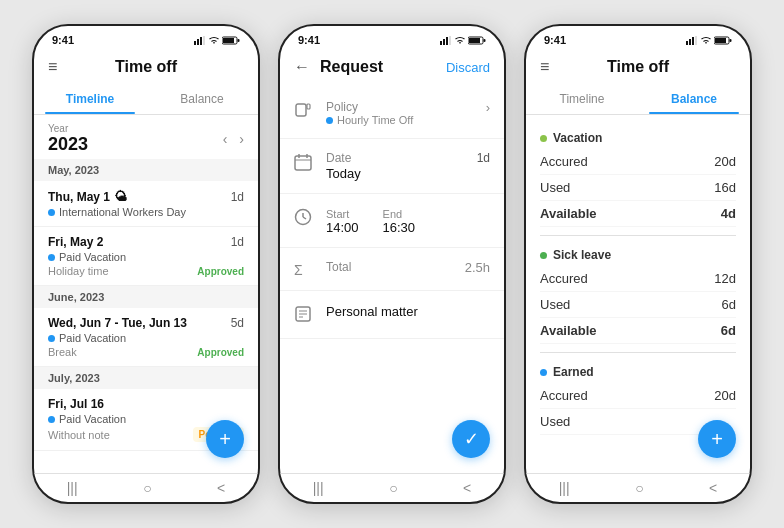  Describe the element at coordinates (147, 488) in the screenshot. I see `nav-home-1: ○` at that location.